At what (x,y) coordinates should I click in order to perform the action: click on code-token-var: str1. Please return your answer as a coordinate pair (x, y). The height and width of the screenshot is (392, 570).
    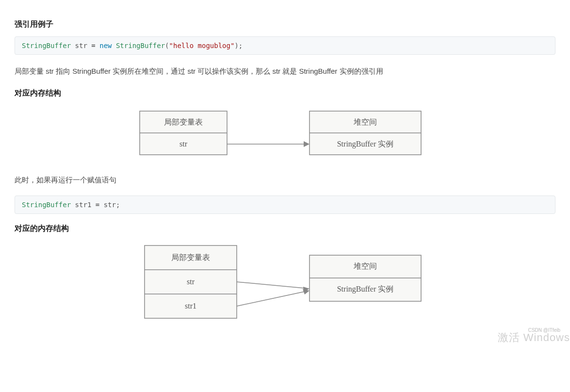
    Looking at the image, I should click on (83, 205).